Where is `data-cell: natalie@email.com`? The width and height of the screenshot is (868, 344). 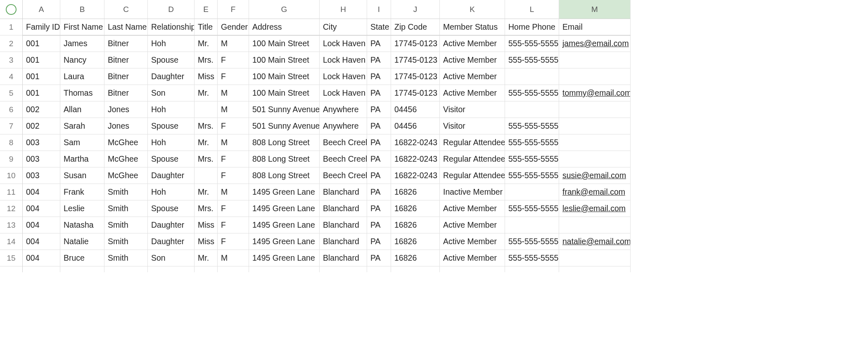
data-cell: natalie@email.com is located at coordinates (595, 242).